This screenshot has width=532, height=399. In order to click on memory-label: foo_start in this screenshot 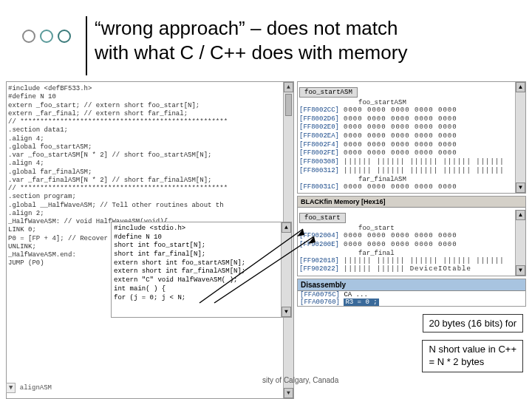, I will do `click(412, 228)`.